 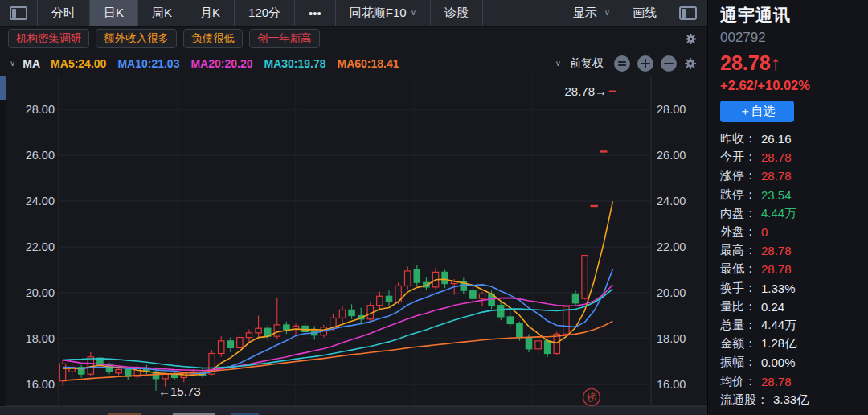 I want to click on zoom-out-icon, so click(x=669, y=64).